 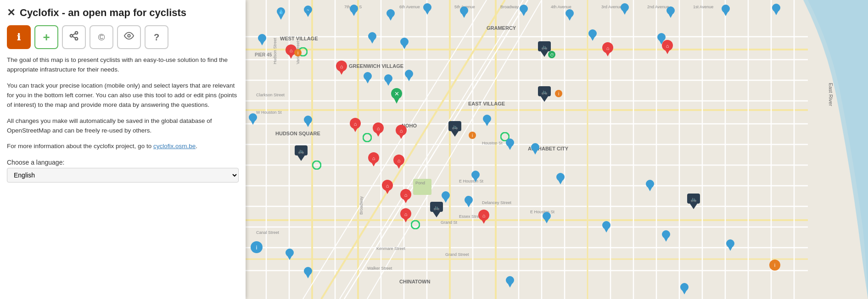 I want to click on map-pin-tool: ✕, so click(x=397, y=97).